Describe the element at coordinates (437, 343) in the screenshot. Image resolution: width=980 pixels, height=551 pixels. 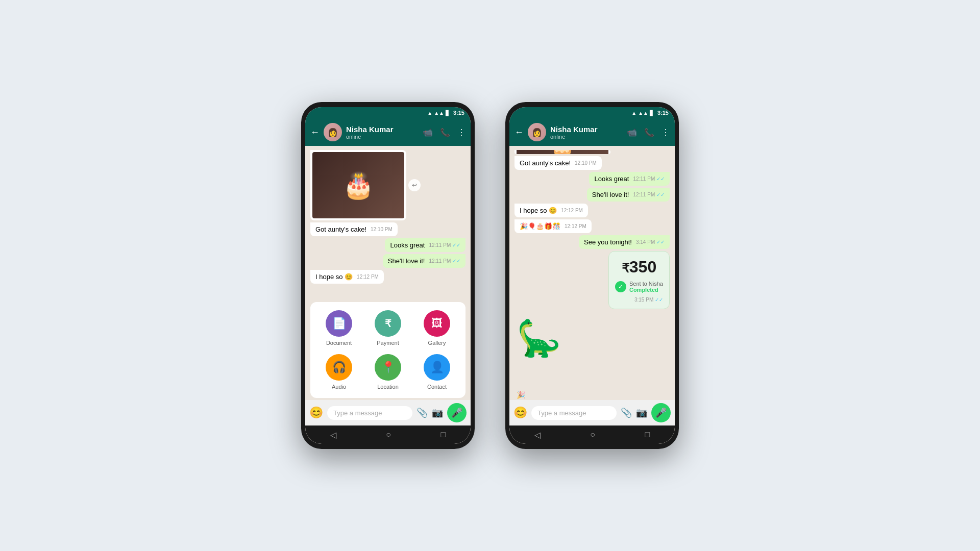
I see `gallery-label: Gallery` at that location.